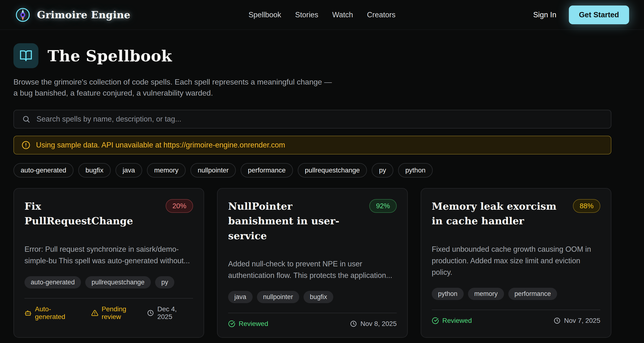 Image resolution: width=644 pixels, height=343 pixels. Describe the element at coordinates (109, 282) in the screenshot. I see `card-tags: auto-generatedpullrequestchangepy` at that location.